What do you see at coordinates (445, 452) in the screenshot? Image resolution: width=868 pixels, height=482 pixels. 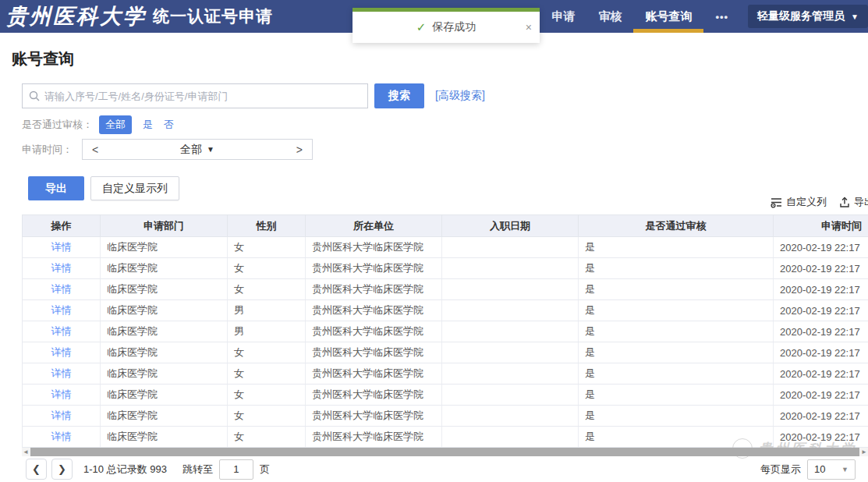 I see `horizontal-scrollbar: ◄ ►` at bounding box center [445, 452].